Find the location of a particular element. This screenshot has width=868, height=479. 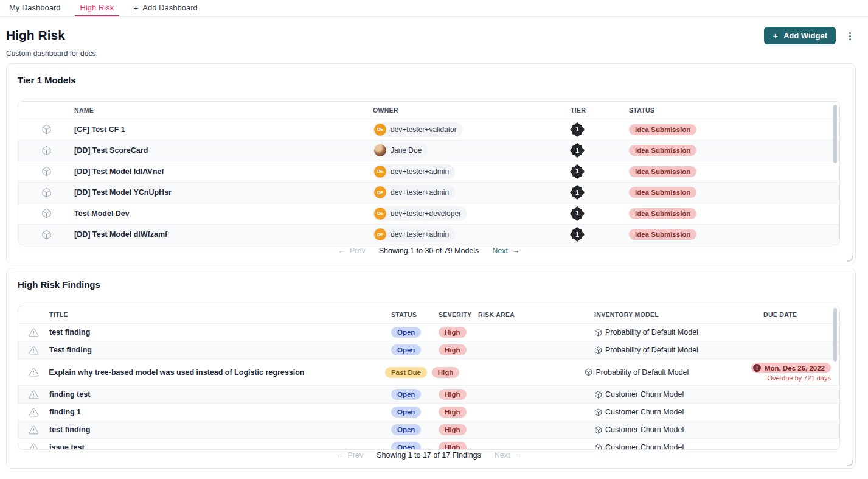

inventory-model-cell: Customer Churn Model is located at coordinates (679, 412).